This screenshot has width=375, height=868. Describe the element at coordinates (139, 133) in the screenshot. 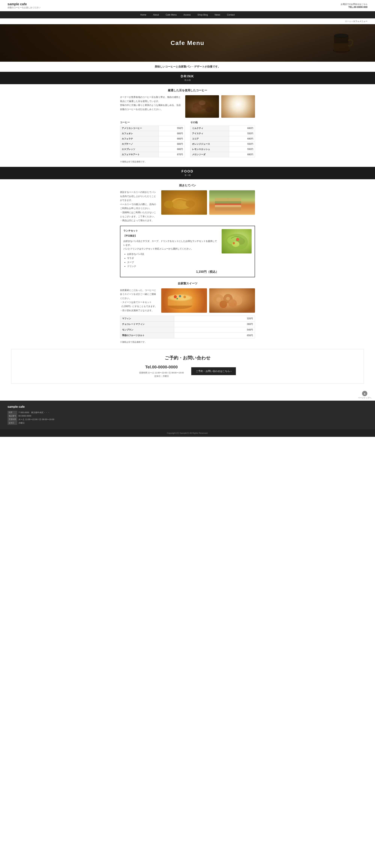

I see `item-name: カフェオレ` at that location.